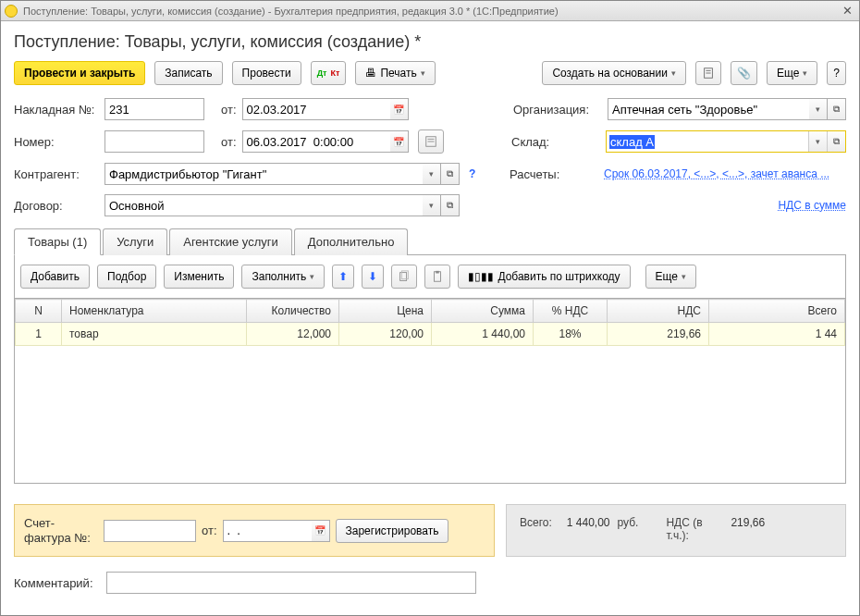 This screenshot has width=860, height=616. I want to click on col-qty: Количество, so click(293, 311).